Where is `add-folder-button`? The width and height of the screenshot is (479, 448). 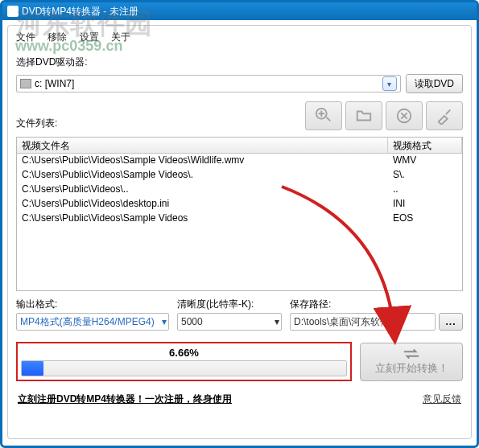
add-folder-button is located at coordinates (364, 116).